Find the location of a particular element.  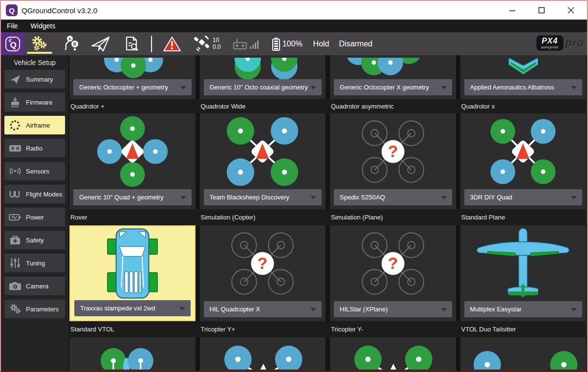

vehicle-setup-sidebar: Vehicle Setup Summary Firmware is located at coordinates (35, 213).